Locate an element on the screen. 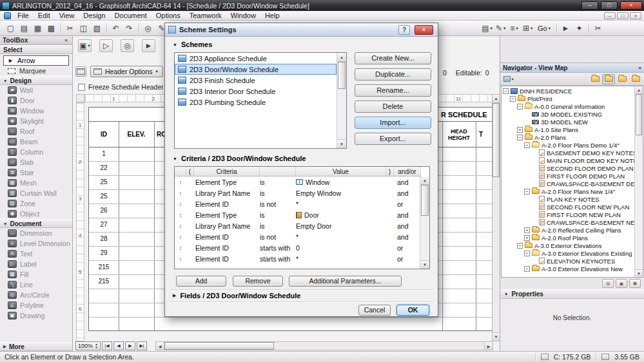 This screenshot has height=362, width=644. tree-item: SECOND FLOOR NEW PLAN is located at coordinates (568, 207).